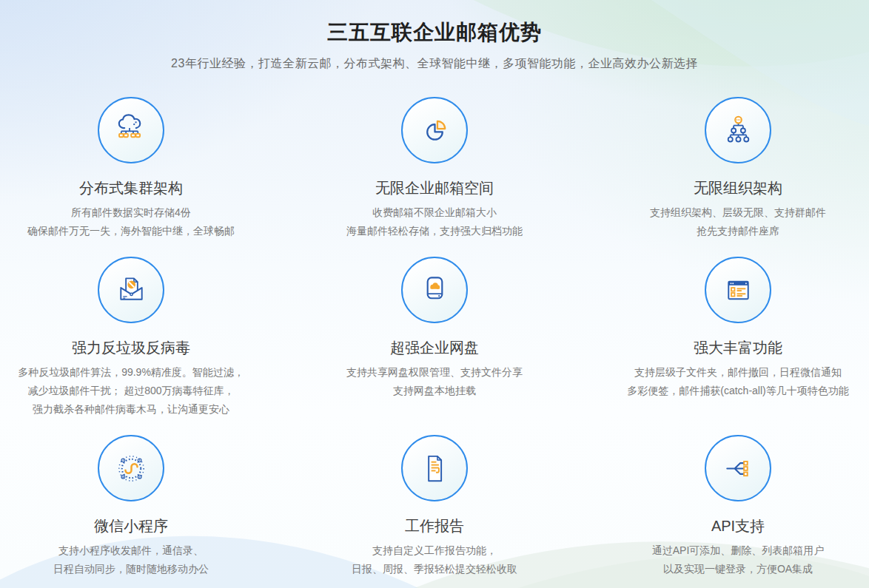 Image resolution: width=869 pixels, height=588 pixels. I want to click on page-title: 三五互联企业邮箱优势, so click(434, 33).